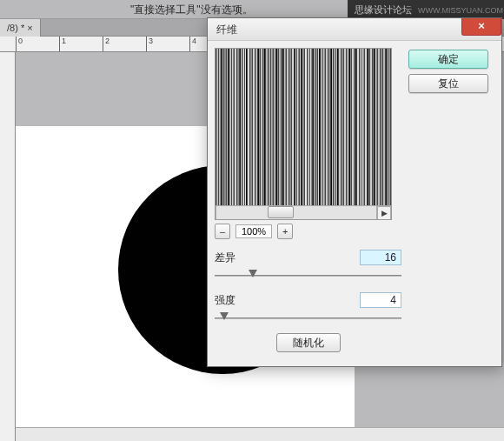 This screenshot has width=504, height=441. What do you see at coordinates (355, 30) in the screenshot?
I see `dialog-titlebar: 纤维 ×` at bounding box center [355, 30].